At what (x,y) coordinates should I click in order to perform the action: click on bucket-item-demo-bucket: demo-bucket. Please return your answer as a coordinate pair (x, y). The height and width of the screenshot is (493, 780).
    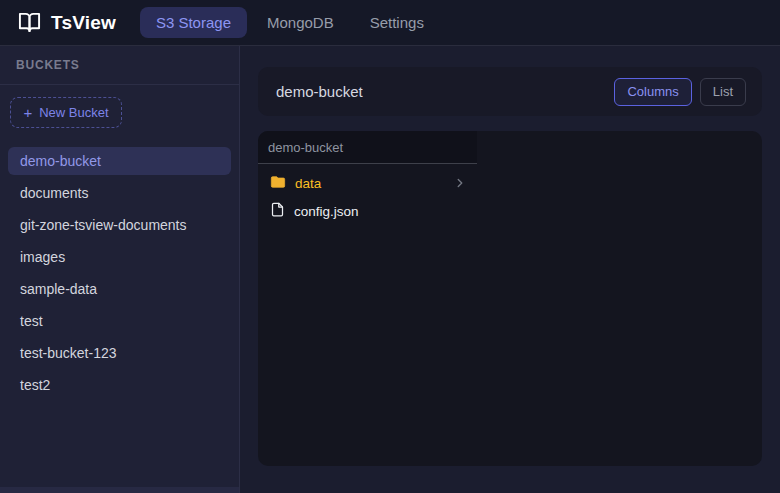
    Looking at the image, I should click on (120, 161).